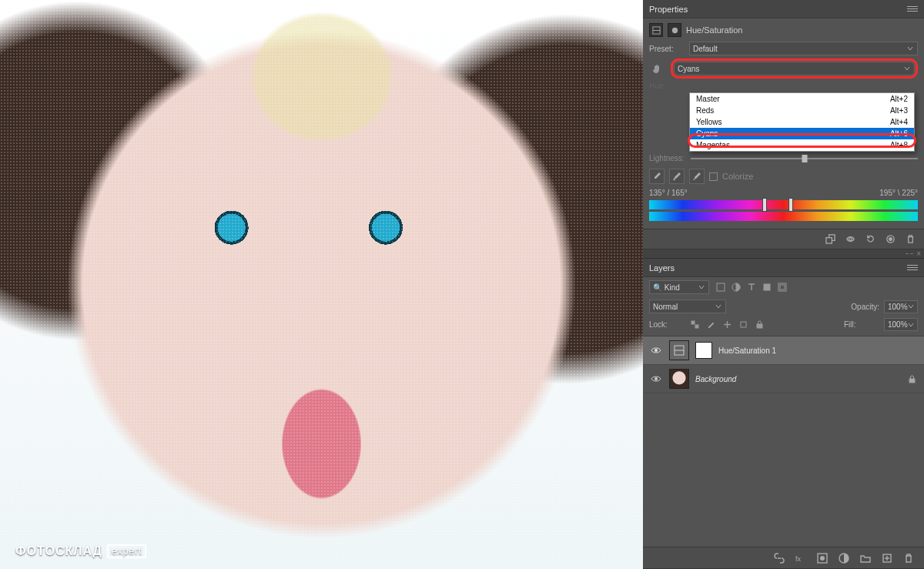  Describe the element at coordinates (795, 69) in the screenshot. I see `color-range-highlight: Cyans` at that location.